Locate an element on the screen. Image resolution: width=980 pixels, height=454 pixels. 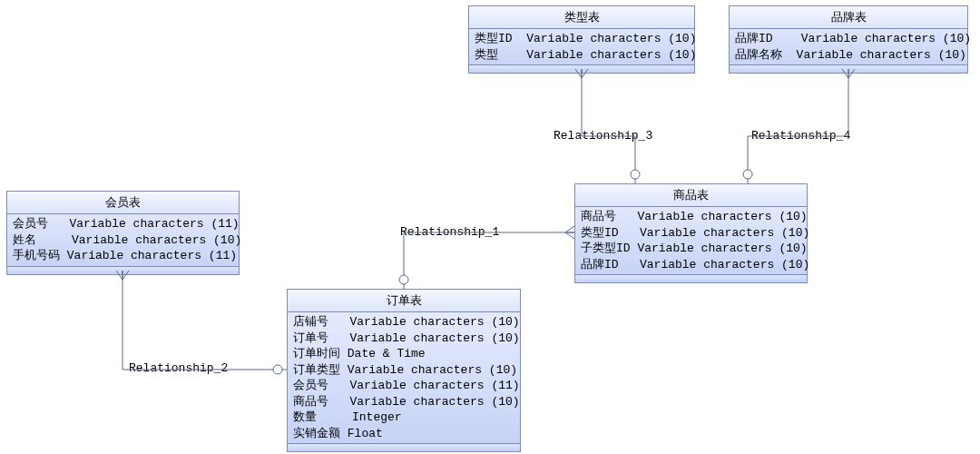
entity-row: 手机号码 Variable characters (11) is located at coordinates (123, 256).